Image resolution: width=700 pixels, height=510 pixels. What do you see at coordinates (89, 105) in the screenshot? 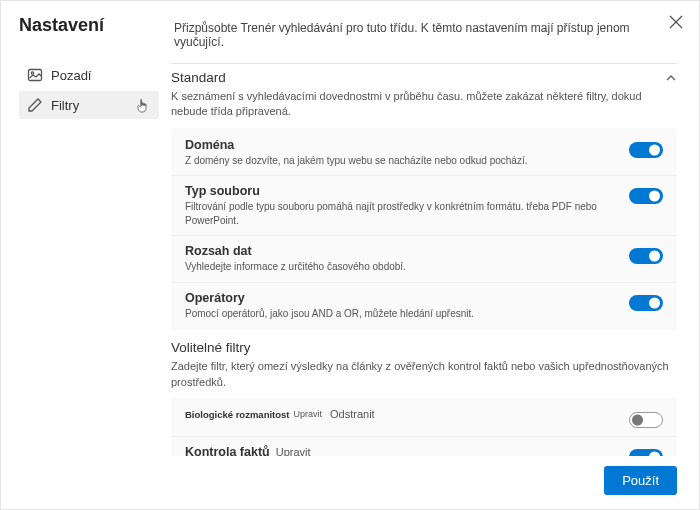
I see `sidebar-item-filters: Filtry` at bounding box center [89, 105].